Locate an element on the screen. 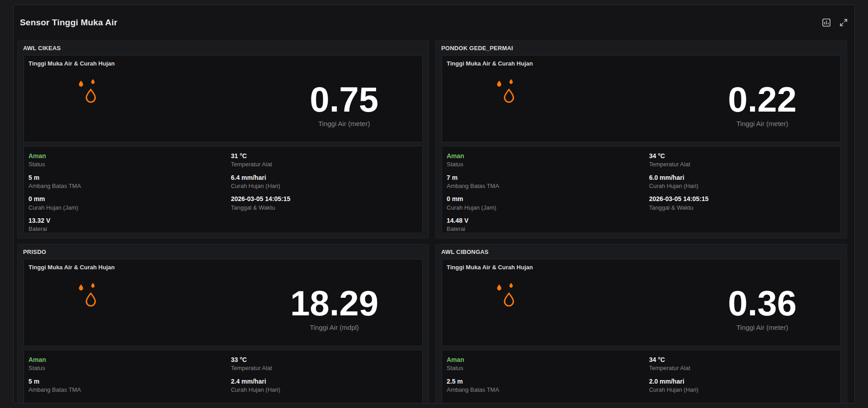 The height and width of the screenshot is (408, 868). baterai-value: 14.48 V is located at coordinates (548, 220).